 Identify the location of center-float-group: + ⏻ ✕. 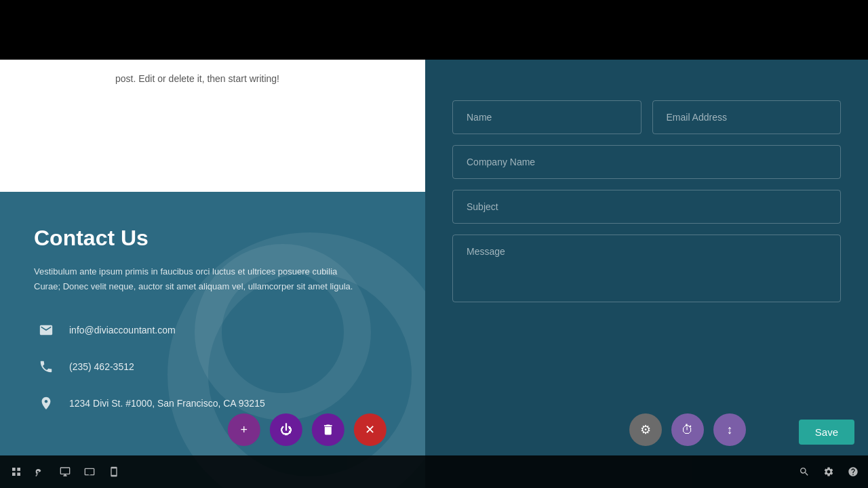
(307, 430).